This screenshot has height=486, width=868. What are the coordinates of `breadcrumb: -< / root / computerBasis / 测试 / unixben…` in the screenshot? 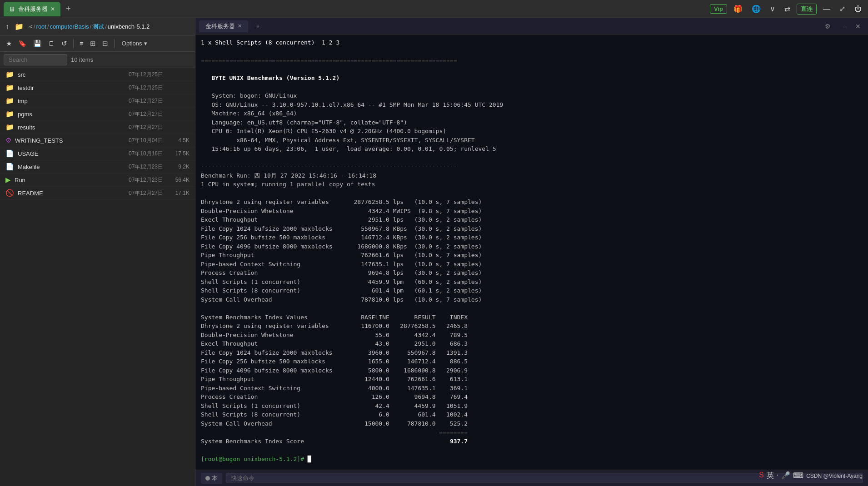 It's located at (88, 27).